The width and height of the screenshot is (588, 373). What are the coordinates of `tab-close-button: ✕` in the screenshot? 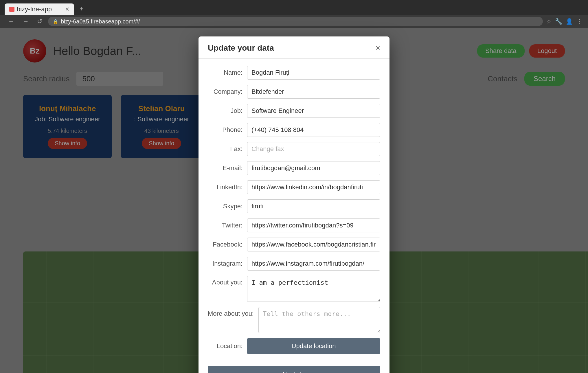 It's located at (67, 9).